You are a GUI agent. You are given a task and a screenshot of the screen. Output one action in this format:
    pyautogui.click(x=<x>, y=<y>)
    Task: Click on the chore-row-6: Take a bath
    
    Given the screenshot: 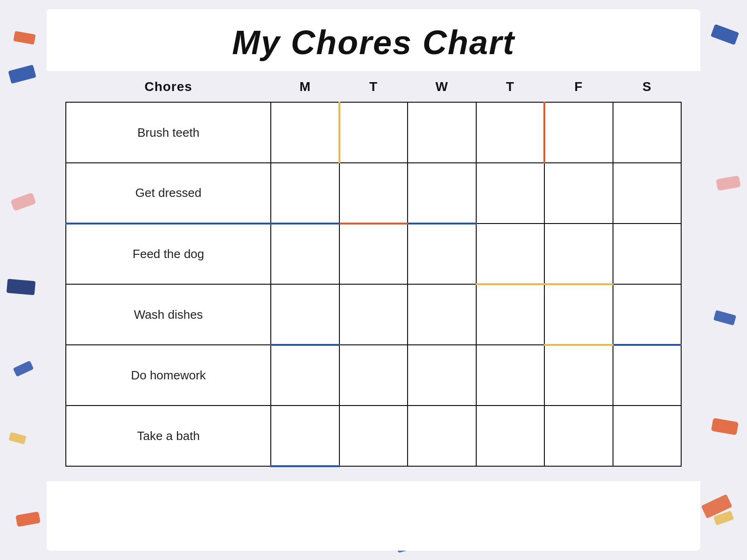 What is the action you would take?
    pyautogui.click(x=374, y=436)
    